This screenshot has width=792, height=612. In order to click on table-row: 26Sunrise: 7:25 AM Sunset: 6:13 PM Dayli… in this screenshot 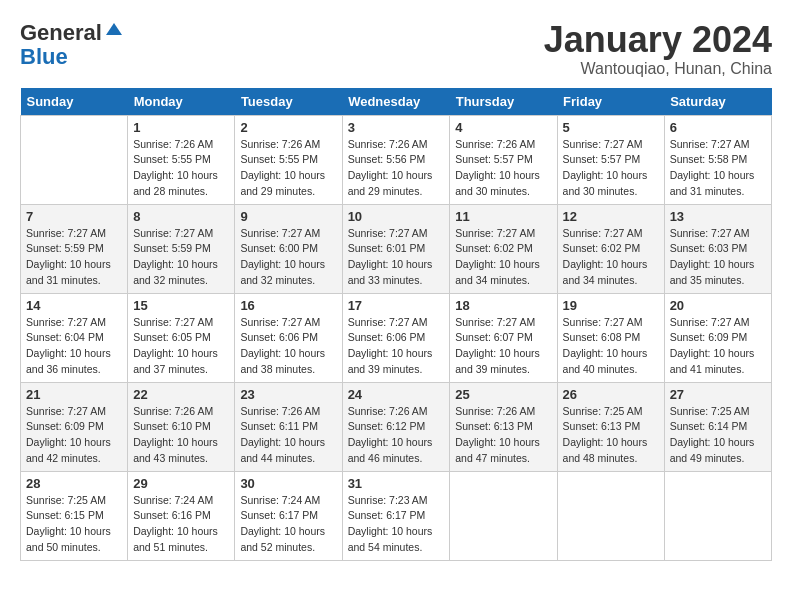, I will do `click(610, 426)`.